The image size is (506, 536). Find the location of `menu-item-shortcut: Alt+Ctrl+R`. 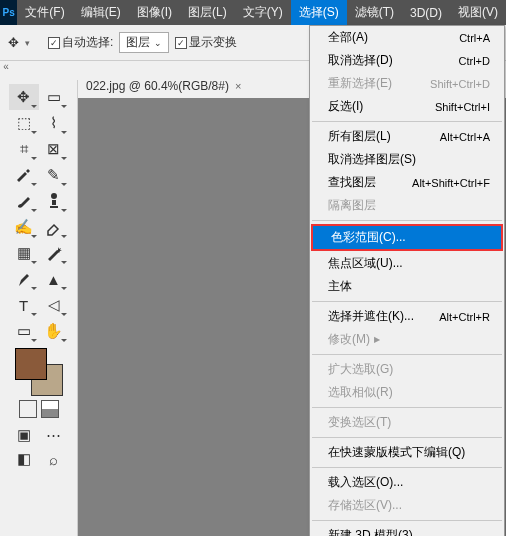

menu-item-shortcut: Alt+Ctrl+R is located at coordinates (464, 317).